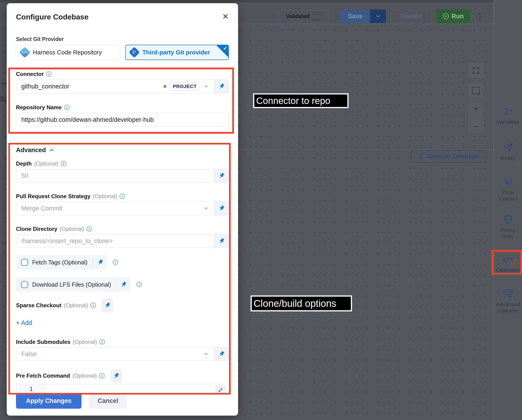 The width and height of the screenshot is (522, 420). Describe the element at coordinates (480, 16) in the screenshot. I see `kebab-menu-icon: ⋮` at that location.